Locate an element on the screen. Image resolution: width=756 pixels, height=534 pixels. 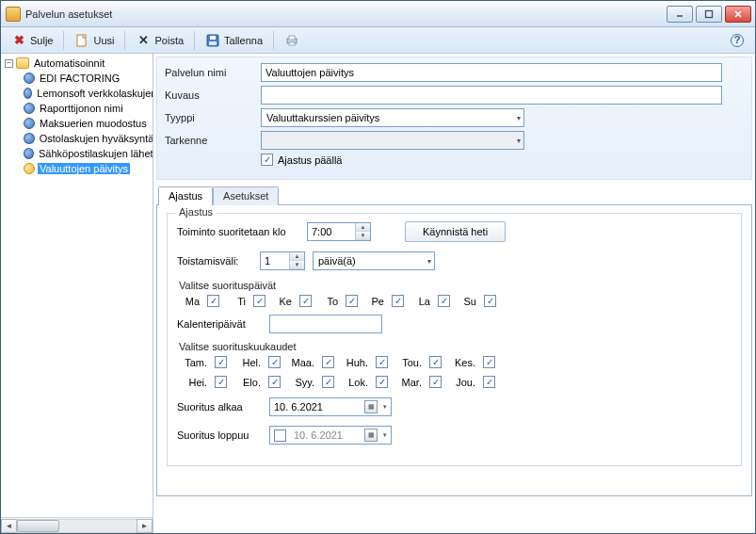
app-icon is located at coordinates (13, 14).